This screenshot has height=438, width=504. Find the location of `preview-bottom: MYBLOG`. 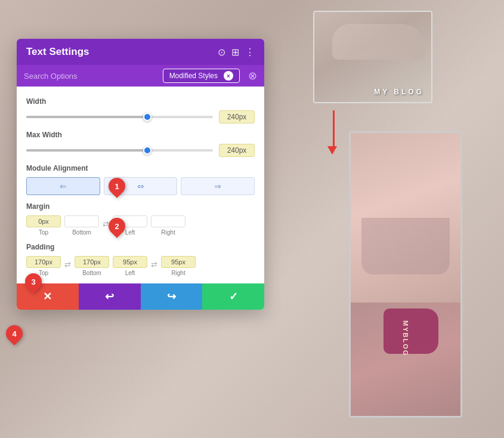

preview-bottom: MYBLOG is located at coordinates (406, 274).